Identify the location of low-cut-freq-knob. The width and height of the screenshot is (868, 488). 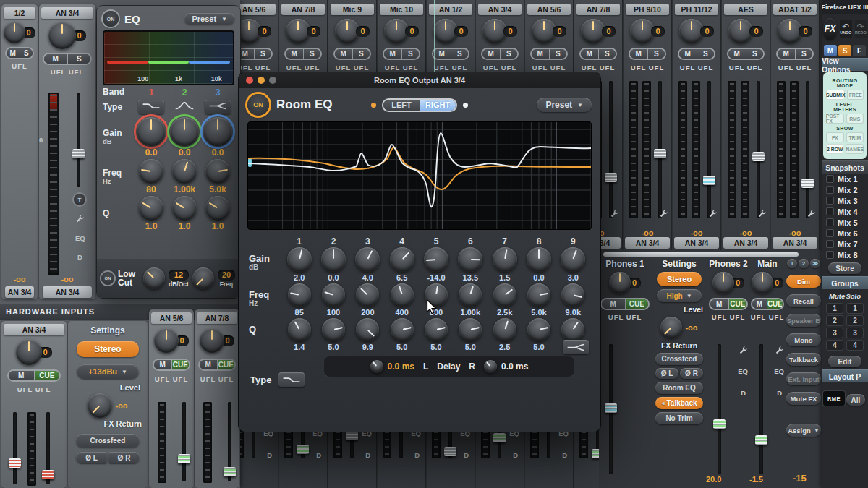
(203, 278).